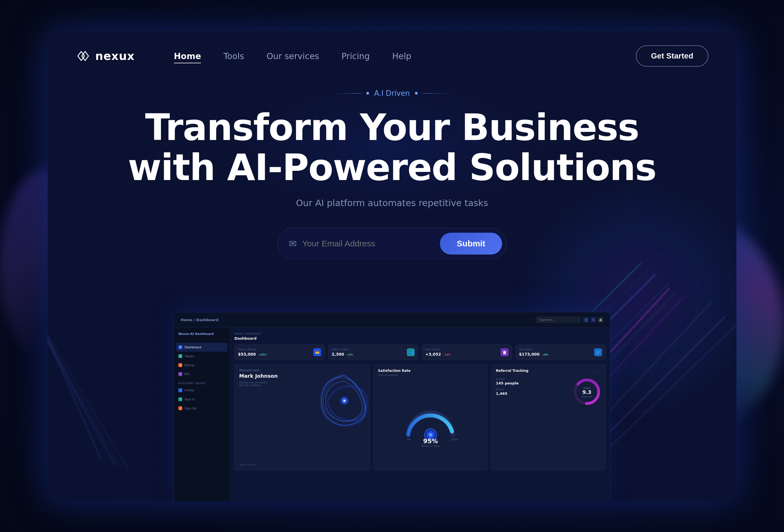 The image size is (784, 532). I want to click on sidebar-item-dashboard: ⊞ Dashboard, so click(202, 347).